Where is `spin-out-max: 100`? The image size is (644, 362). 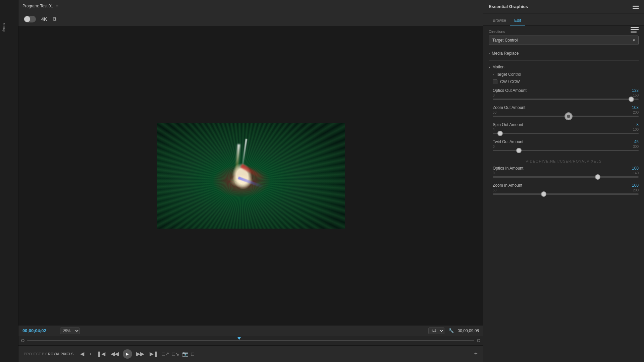
spin-out-max: 100 is located at coordinates (636, 129).